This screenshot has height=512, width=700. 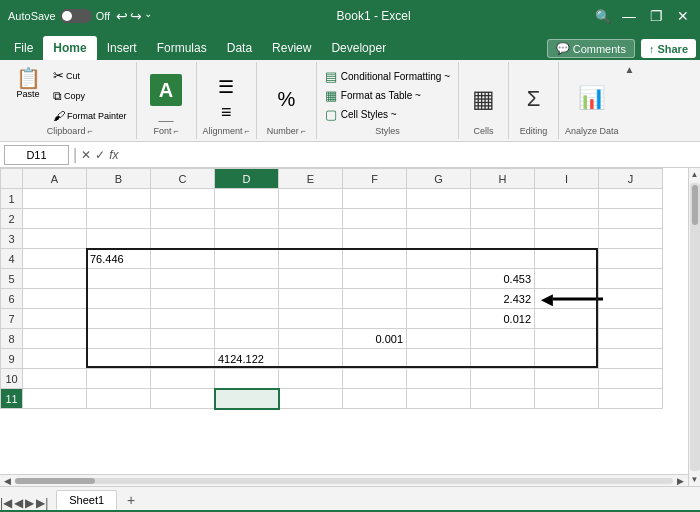 What do you see at coordinates (567, 279) in the screenshot?
I see `cell-I5` at bounding box center [567, 279].